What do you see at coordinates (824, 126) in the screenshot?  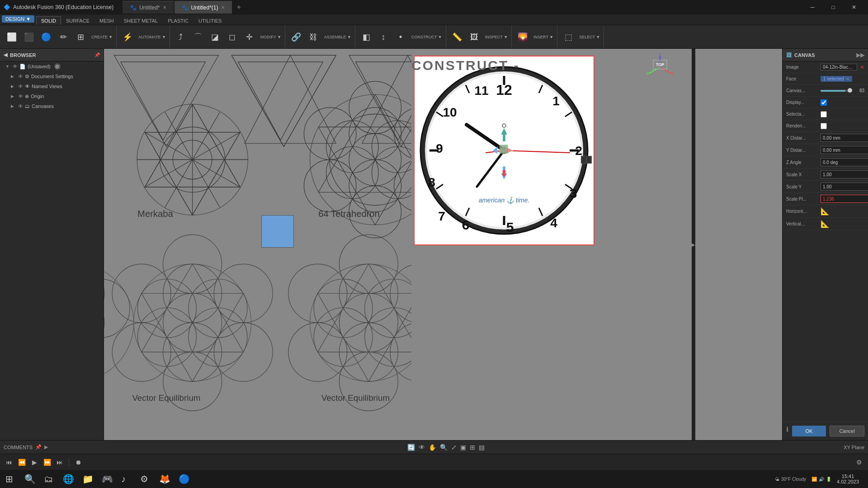 I see `renderable-checkbox` at bounding box center [824, 126].